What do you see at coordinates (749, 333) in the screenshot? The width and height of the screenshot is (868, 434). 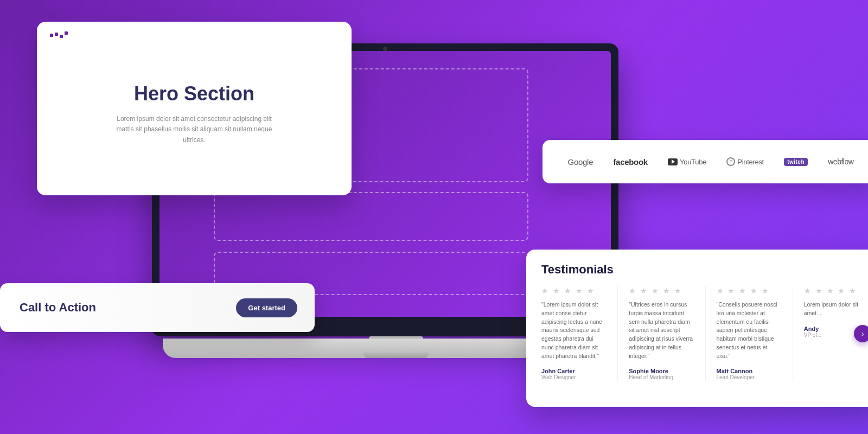 I see `testimonial-3: ★ ★ ★ ★ ★ "Conselis posuere nosci leo un…` at bounding box center [749, 333].